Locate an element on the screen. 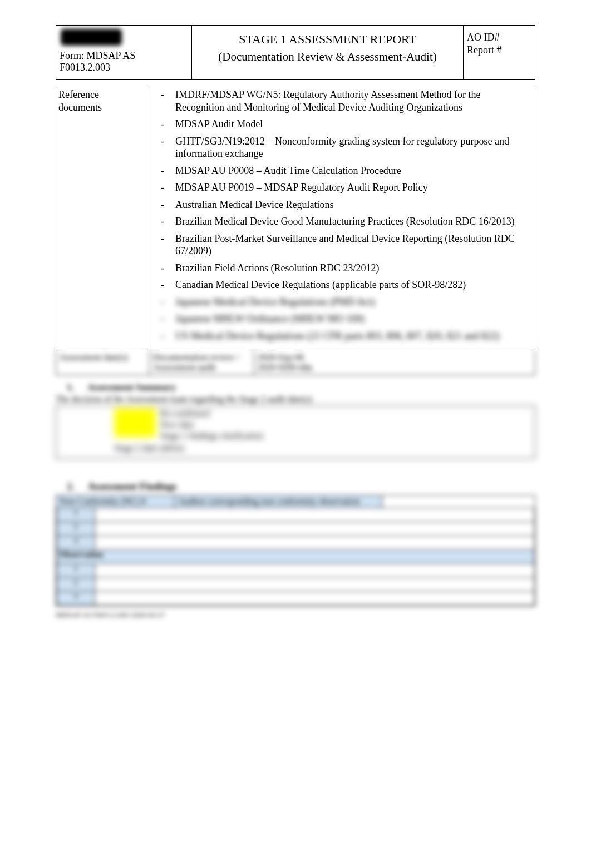  nc-blank-header is located at coordinates (459, 502).